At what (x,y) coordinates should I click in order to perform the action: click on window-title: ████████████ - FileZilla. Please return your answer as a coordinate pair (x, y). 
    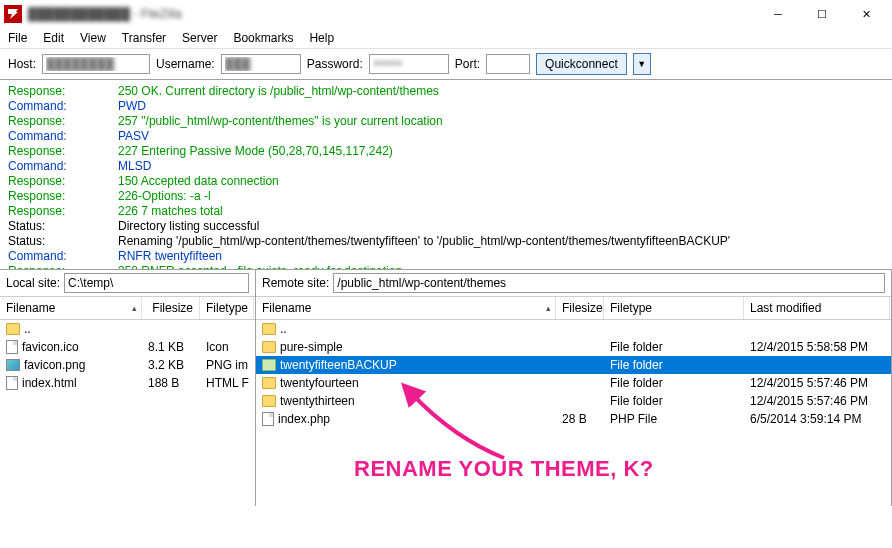
    Looking at the image, I should click on (105, 14).